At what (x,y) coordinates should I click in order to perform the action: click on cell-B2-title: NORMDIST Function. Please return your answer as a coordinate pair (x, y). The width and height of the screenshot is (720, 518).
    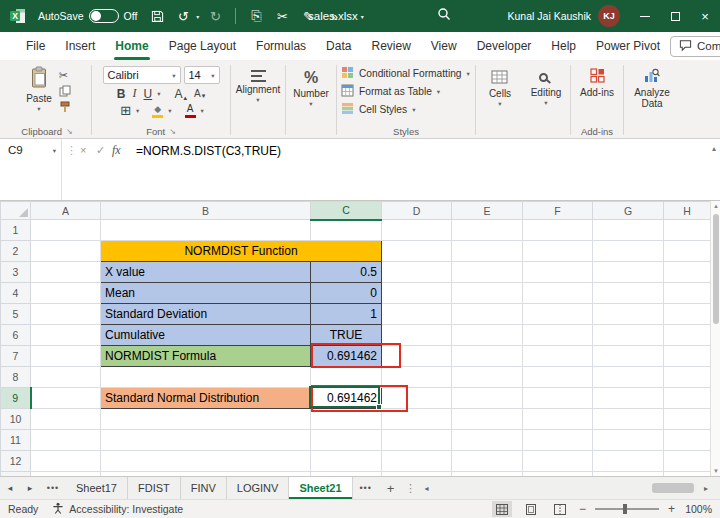
    Looking at the image, I should click on (242, 252).